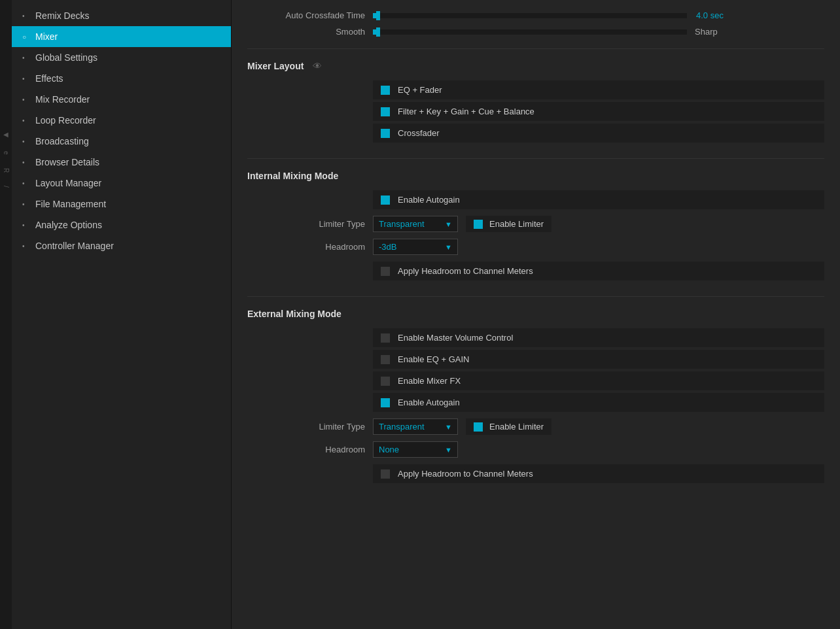 This screenshot has height=629, width=840. What do you see at coordinates (306, 450) in the screenshot?
I see `external-headroom-label: Headroom` at bounding box center [306, 450].